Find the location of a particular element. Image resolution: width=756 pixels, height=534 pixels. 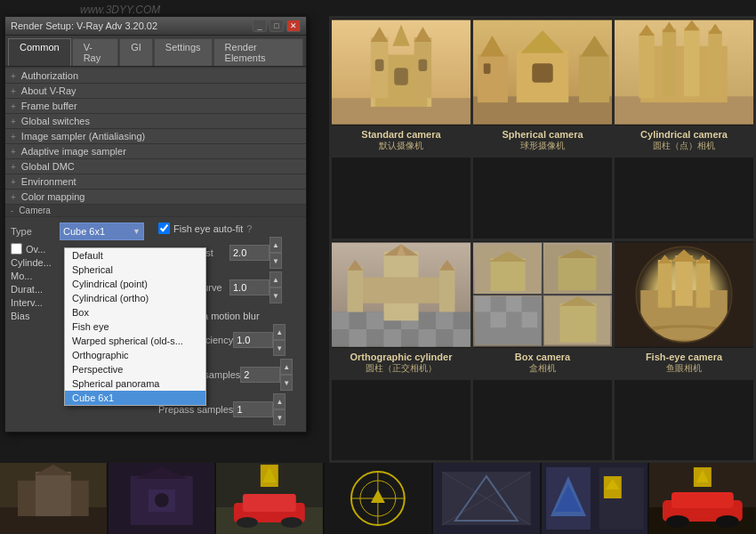

camera-image-fisheye is located at coordinates (684, 295).